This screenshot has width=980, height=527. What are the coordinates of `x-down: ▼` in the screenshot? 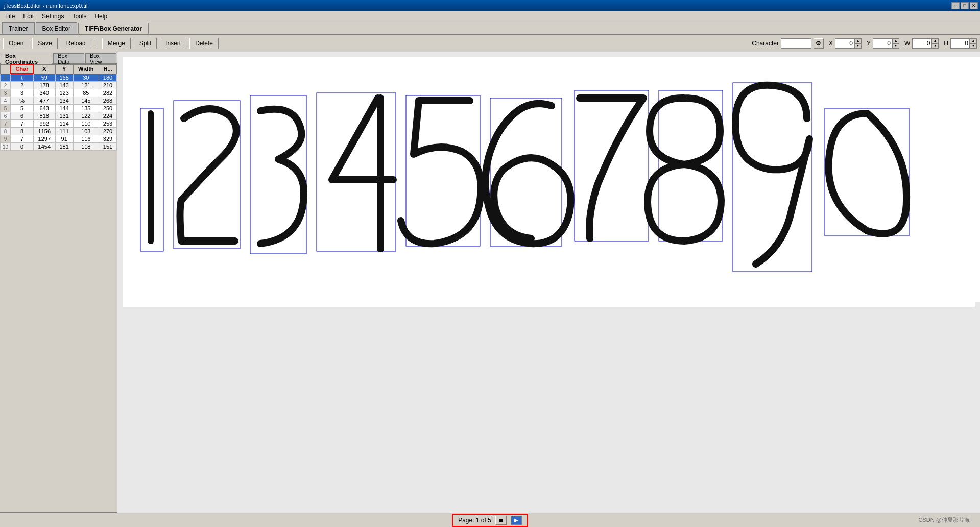 It's located at (858, 46).